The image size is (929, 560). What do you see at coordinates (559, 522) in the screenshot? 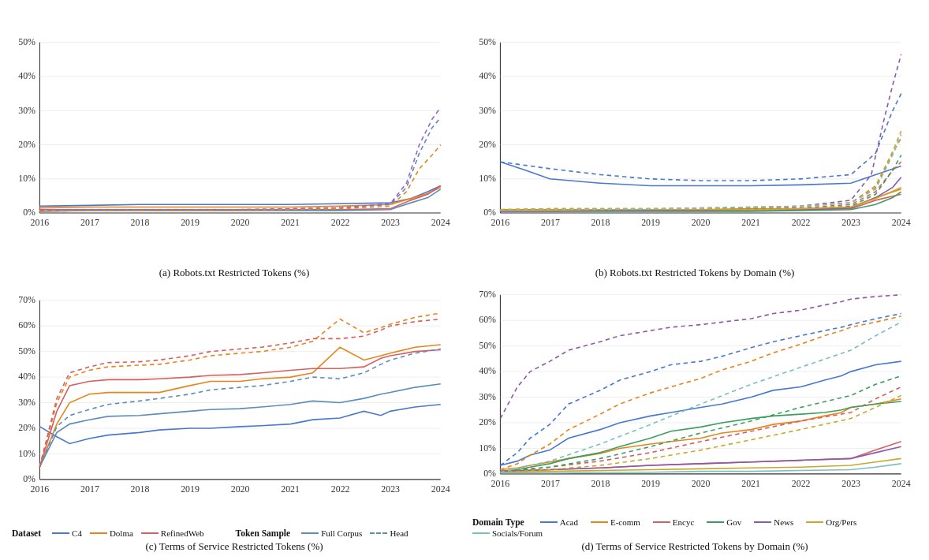
I see `legend-acad: Acad` at bounding box center [559, 522].